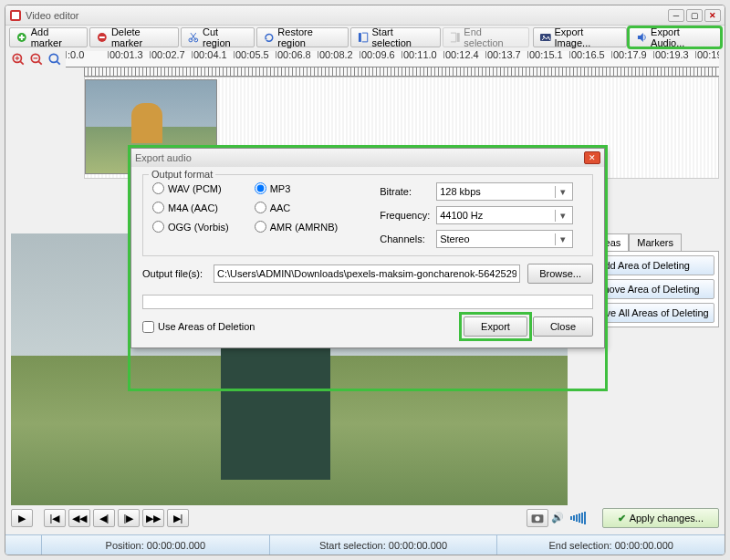 The image size is (730, 560). What do you see at coordinates (163, 158) in the screenshot?
I see `dialog-title: Export audio` at bounding box center [163, 158].